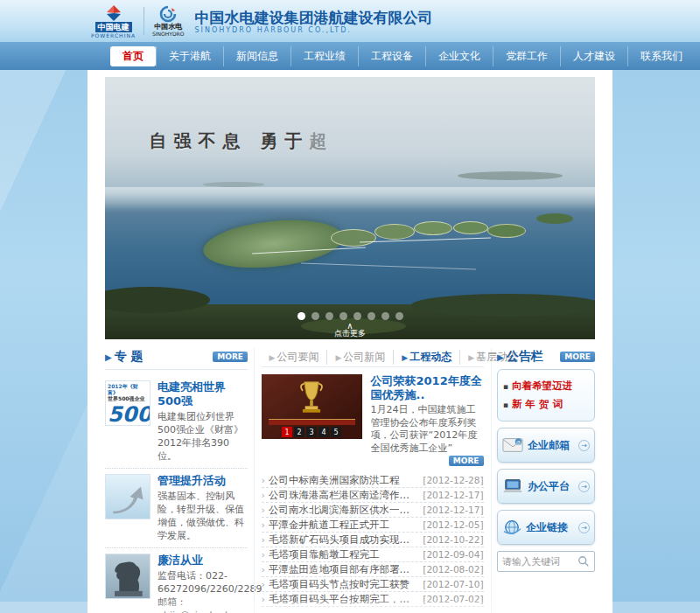 The height and width of the screenshot is (613, 700). I want to click on news-item: › 毛塔新矿石码头项目成功实现首次靠船卸货作.. [2012-10-22], so click(373, 540).